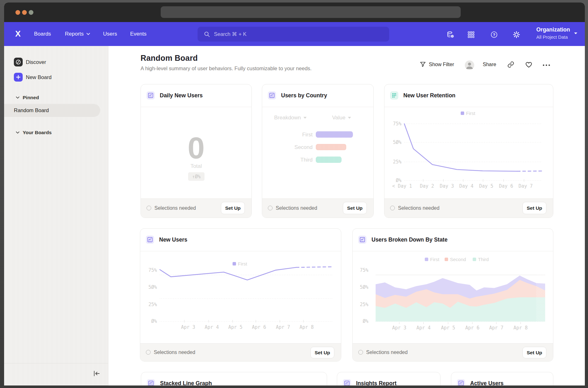  I want to click on svg-text: Apr 8, so click(306, 327).